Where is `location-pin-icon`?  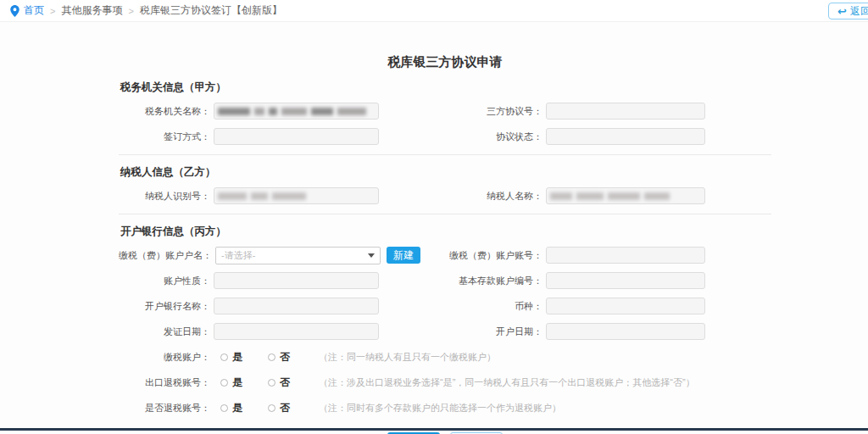
location-pin-icon is located at coordinates (15, 11).